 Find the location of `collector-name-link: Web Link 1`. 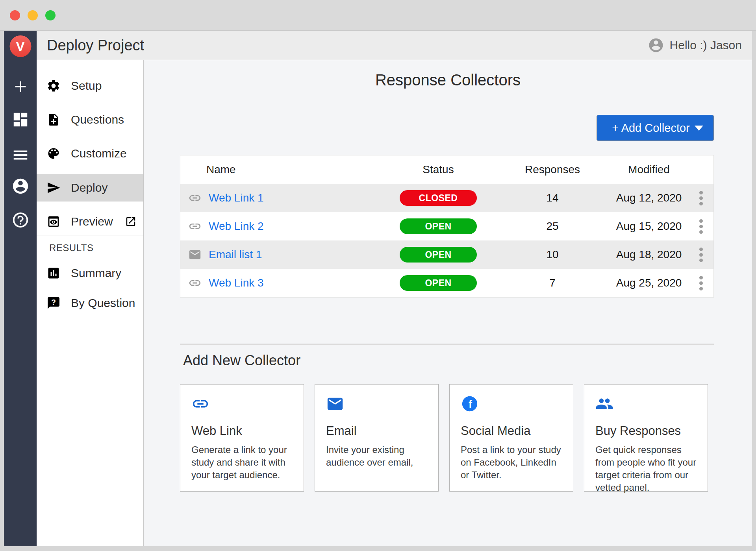

collector-name-link: Web Link 1 is located at coordinates (236, 198).